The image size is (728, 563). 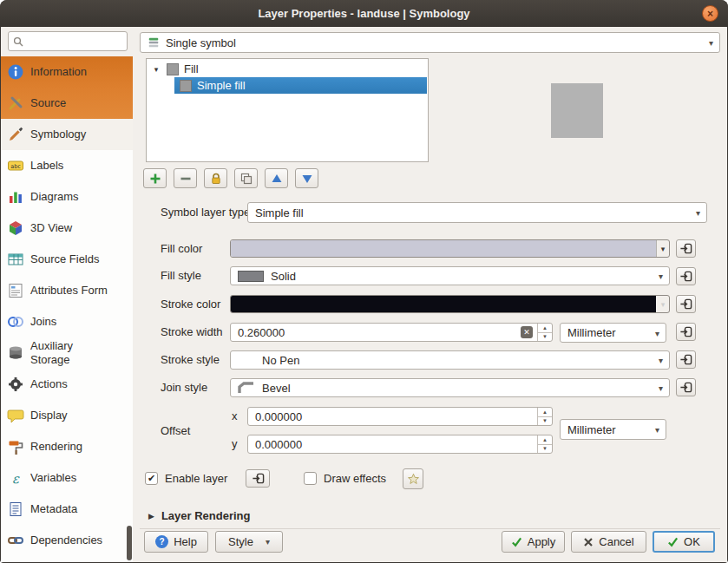 I want to click on search-input, so click(x=75, y=42).